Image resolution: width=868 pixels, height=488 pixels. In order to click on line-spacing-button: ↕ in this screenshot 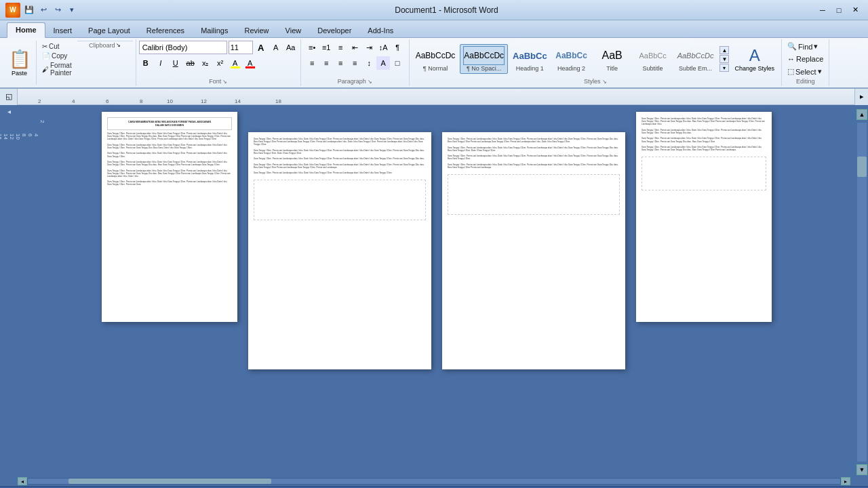, I will do `click(369, 63)`.